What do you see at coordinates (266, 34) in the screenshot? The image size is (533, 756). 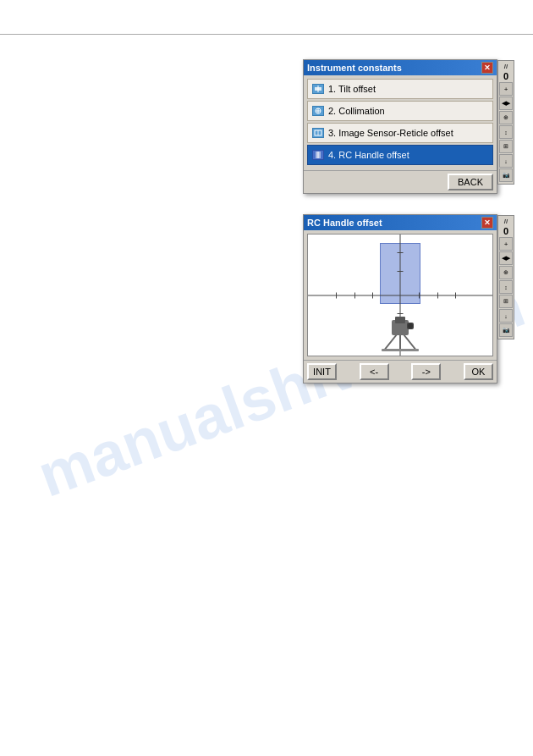 I see `top-divider` at bounding box center [266, 34].